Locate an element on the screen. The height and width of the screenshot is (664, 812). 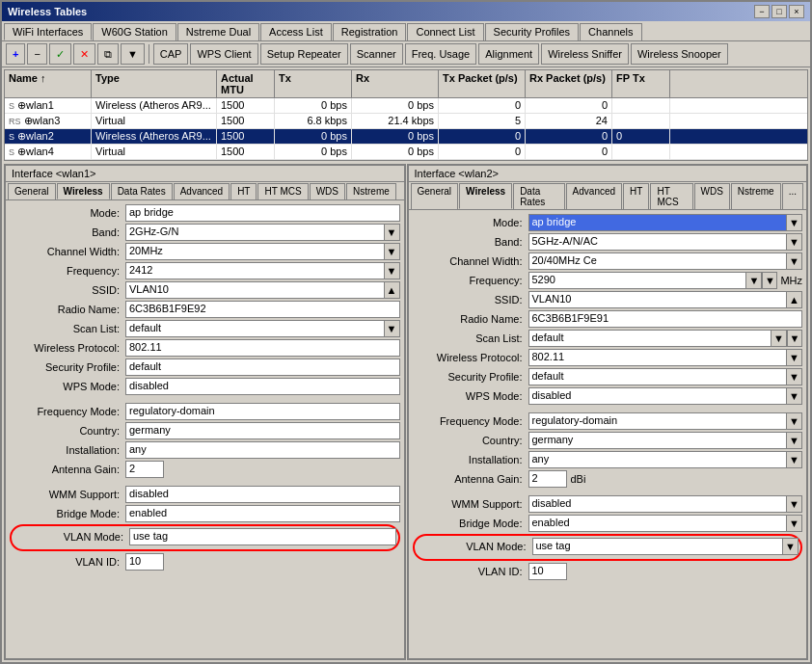
country2-value: germany is located at coordinates (658, 440).